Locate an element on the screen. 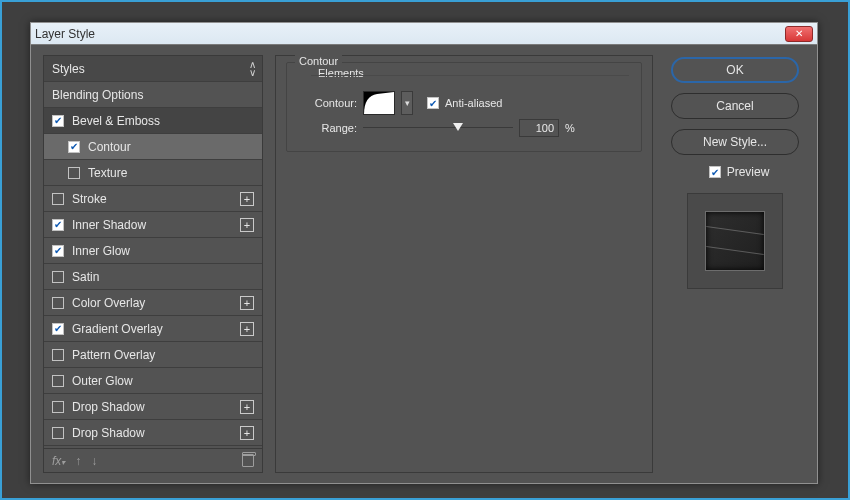 The height and width of the screenshot is (500, 850). style-row-inner-shadow: Inner Shadow+ is located at coordinates (153, 225).